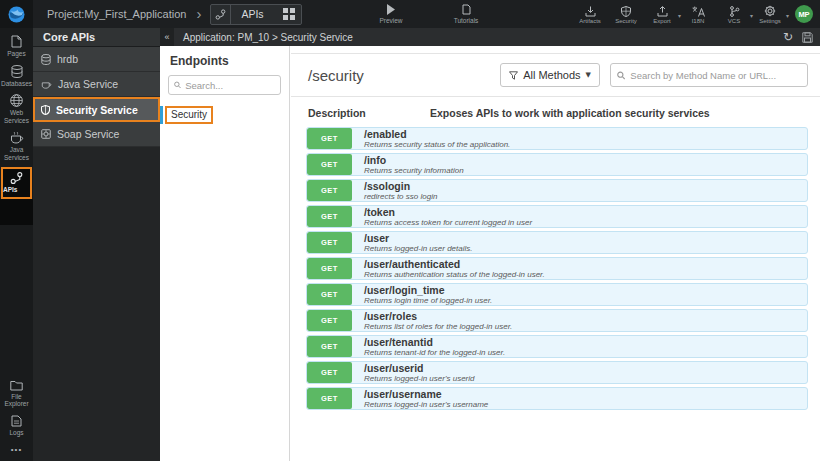 This screenshot has height=461, width=820. I want to click on export-button: Export ▾, so click(662, 14).